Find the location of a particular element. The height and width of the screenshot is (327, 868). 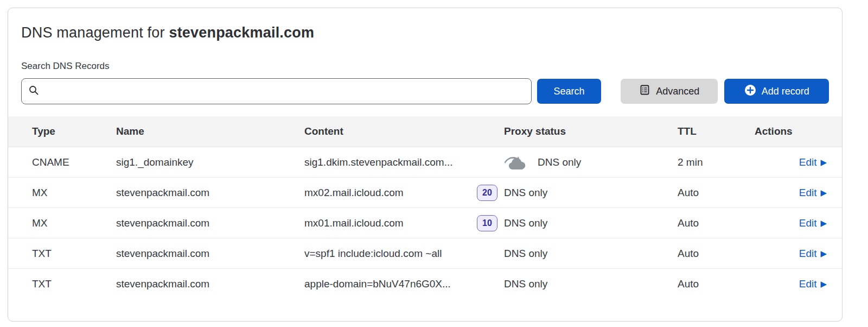

cell-ttl: 2 min is located at coordinates (716, 162).